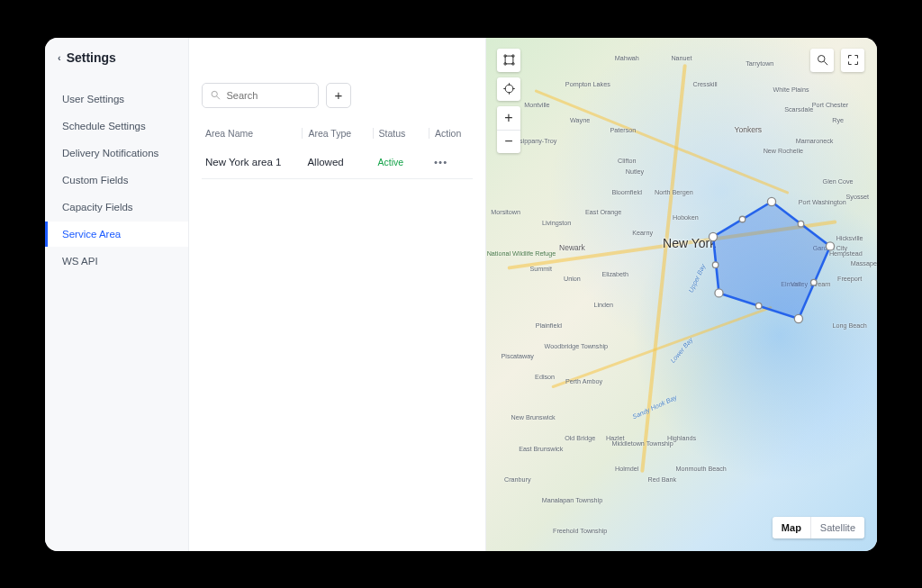 The width and height of the screenshot is (922, 588). Describe the element at coordinates (791, 528) in the screenshot. I see `map-type-map: Map` at that location.